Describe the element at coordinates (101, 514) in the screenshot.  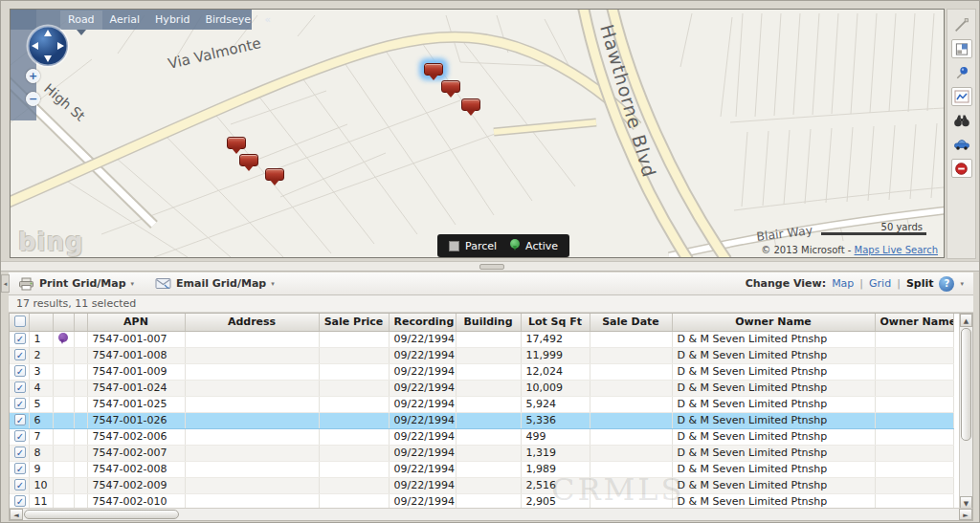
I see `horizontal-scroll-thumb` at that location.